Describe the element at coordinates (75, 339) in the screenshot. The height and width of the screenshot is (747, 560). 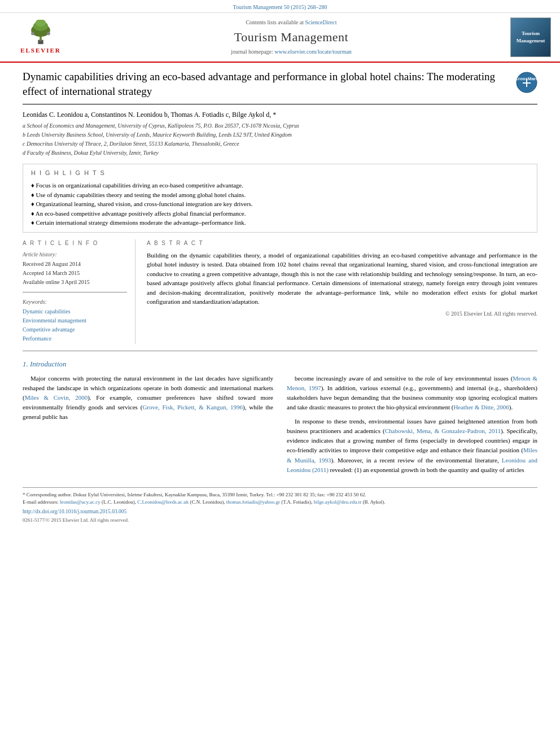
I see `keyword-4: Performance` at that location.